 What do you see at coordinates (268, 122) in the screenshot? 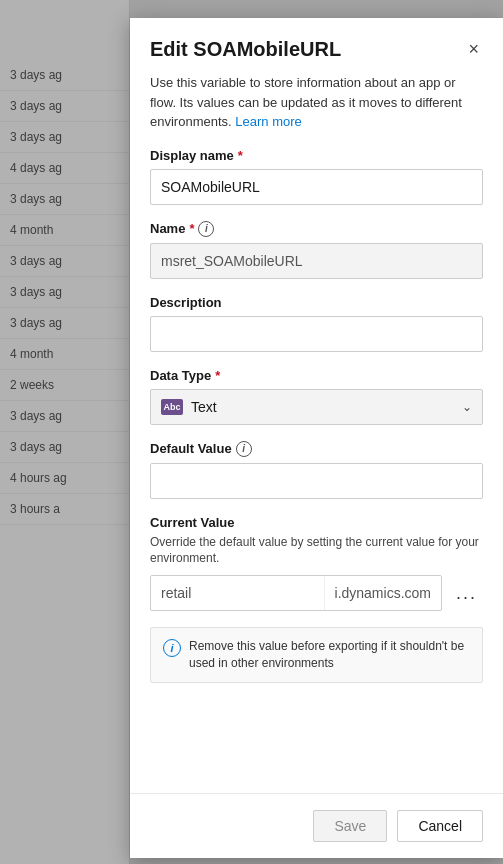
I see `learn-more-link: Learn more` at bounding box center [268, 122].